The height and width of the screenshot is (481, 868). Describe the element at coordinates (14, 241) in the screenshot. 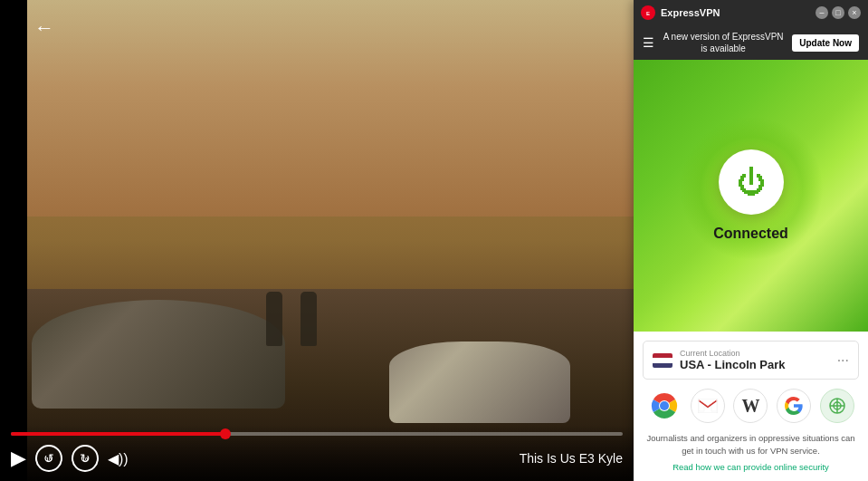

I see `side-bar-left` at that location.